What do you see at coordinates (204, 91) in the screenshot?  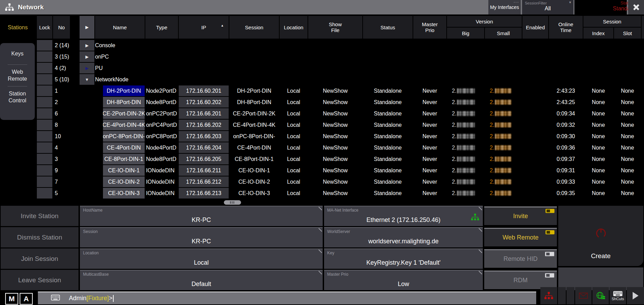 I see `ip-cell: 172.16.60.201` at bounding box center [204, 91].